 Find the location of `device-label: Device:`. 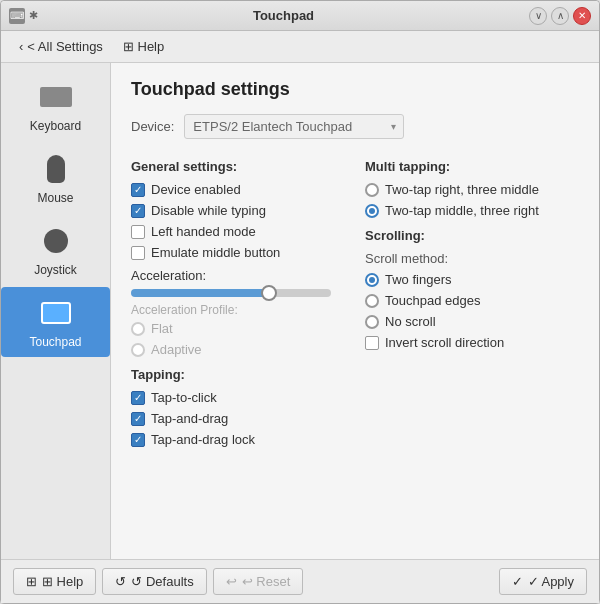

device-label: Device: is located at coordinates (152, 126).